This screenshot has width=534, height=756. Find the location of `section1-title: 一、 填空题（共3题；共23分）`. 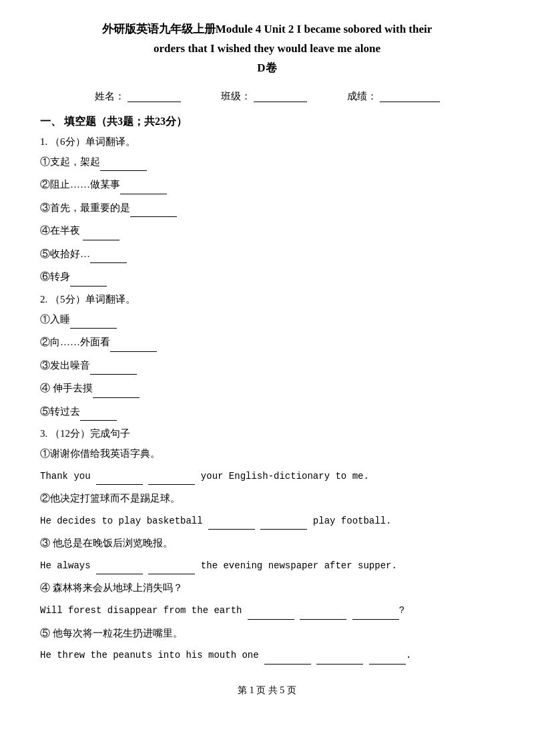

section1-title: 一、 填空题（共3题；共23分） is located at coordinates (267, 122).